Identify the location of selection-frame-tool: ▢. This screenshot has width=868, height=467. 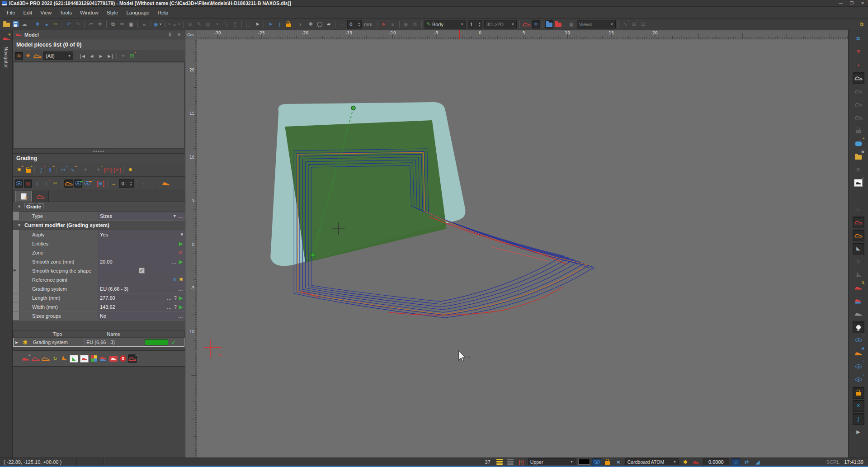
(248, 24).